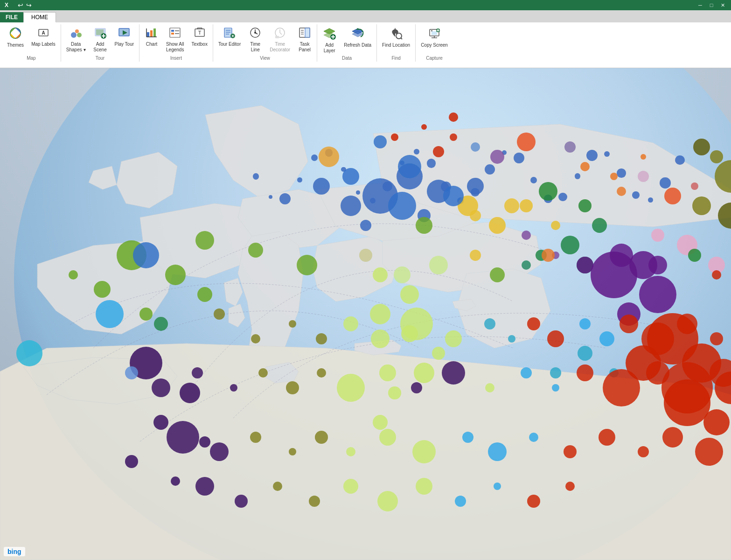 The width and height of the screenshot is (731, 560). What do you see at coordinates (124, 34) in the screenshot?
I see `play-tour-icon` at bounding box center [124, 34].